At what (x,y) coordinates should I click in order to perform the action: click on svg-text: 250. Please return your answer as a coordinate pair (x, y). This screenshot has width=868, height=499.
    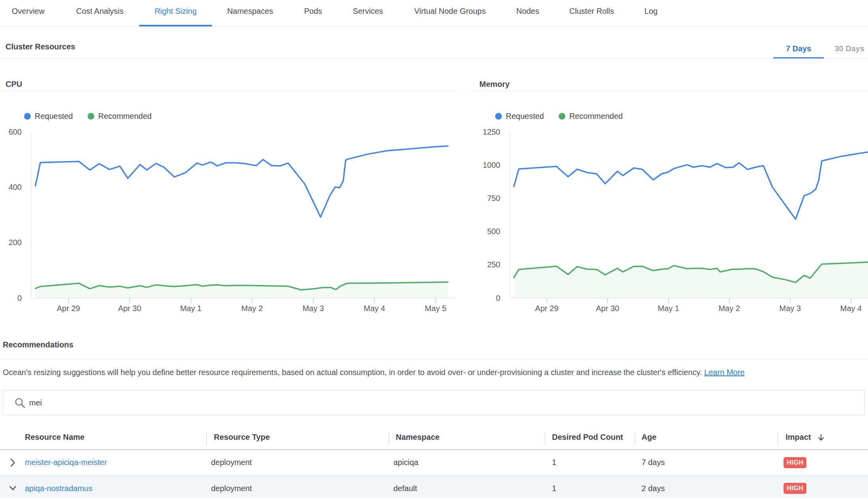
    Looking at the image, I should click on (494, 265).